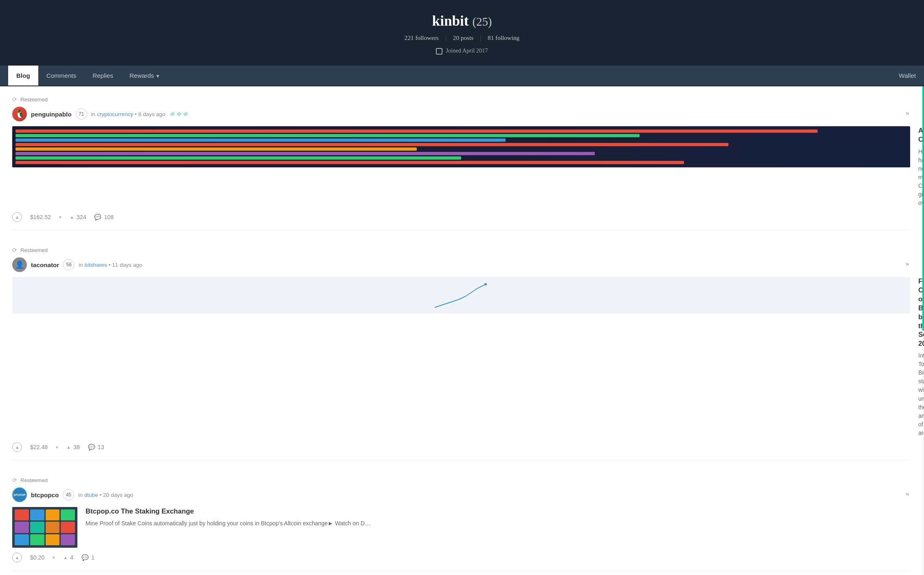 The width and height of the screenshot is (924, 575). What do you see at coordinates (20, 114) in the screenshot?
I see `avatar: 🐧` at bounding box center [20, 114].